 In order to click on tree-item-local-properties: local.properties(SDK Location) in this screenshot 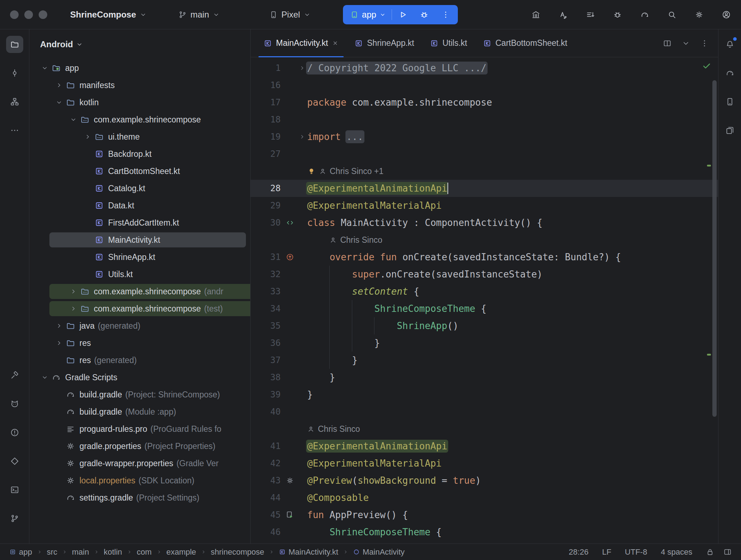, I will do `click(140, 481)`.